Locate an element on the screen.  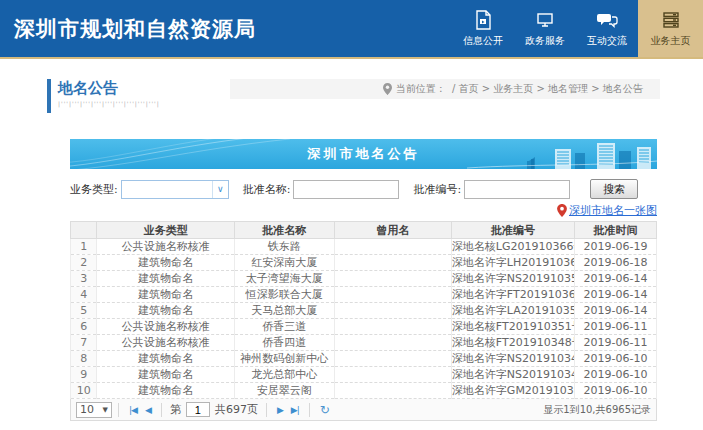
cell-name: 铁东路 is located at coordinates (285, 247).